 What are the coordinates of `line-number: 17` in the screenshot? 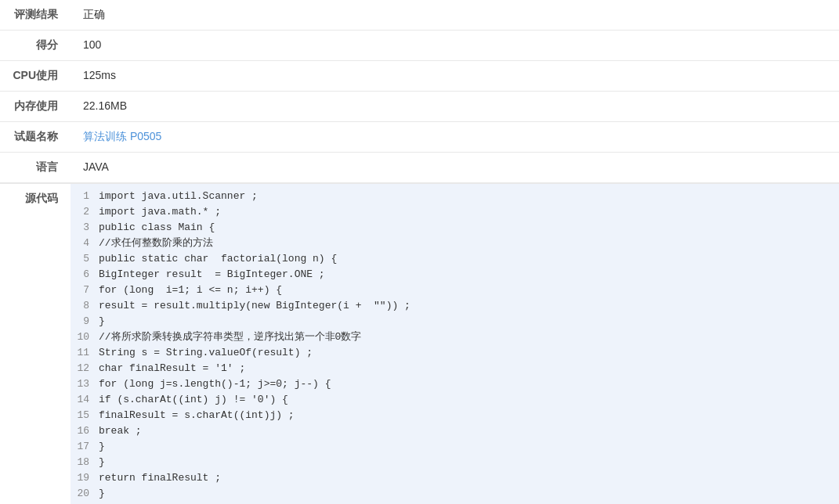 It's located at (83, 447).